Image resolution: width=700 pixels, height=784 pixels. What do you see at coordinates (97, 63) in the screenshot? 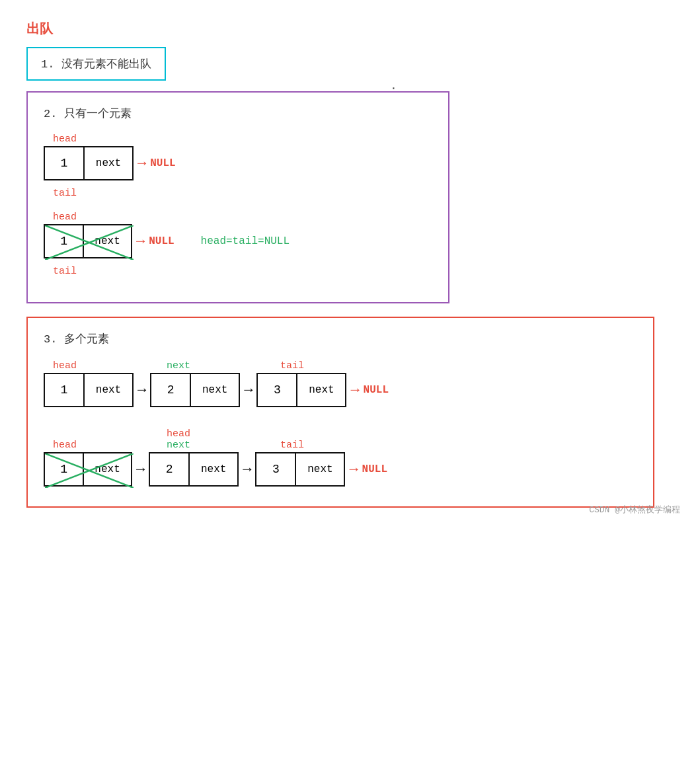
I see `section1-box: 1. 没有元素不能出队` at bounding box center [97, 63].